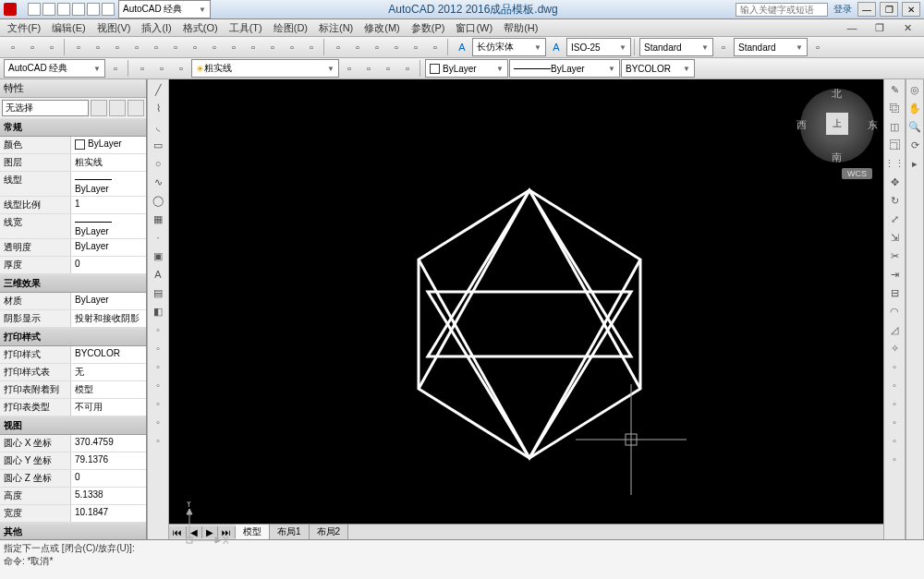 Image resolution: width=924 pixels, height=579 pixels. What do you see at coordinates (73, 146) in the screenshot?
I see `property-row: 颜色ByLayer` at bounding box center [73, 146].